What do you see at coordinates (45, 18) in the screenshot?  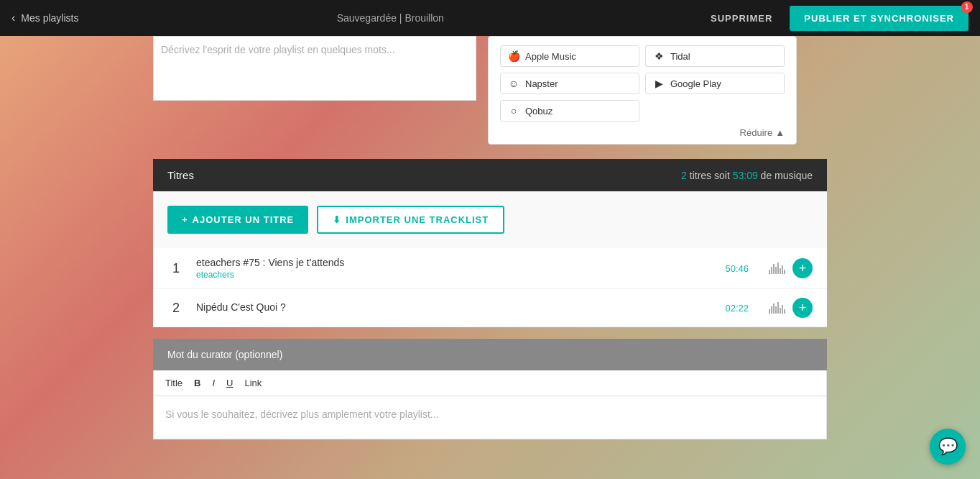 I see `back-button: ‹ Mes playlists` at bounding box center [45, 18].